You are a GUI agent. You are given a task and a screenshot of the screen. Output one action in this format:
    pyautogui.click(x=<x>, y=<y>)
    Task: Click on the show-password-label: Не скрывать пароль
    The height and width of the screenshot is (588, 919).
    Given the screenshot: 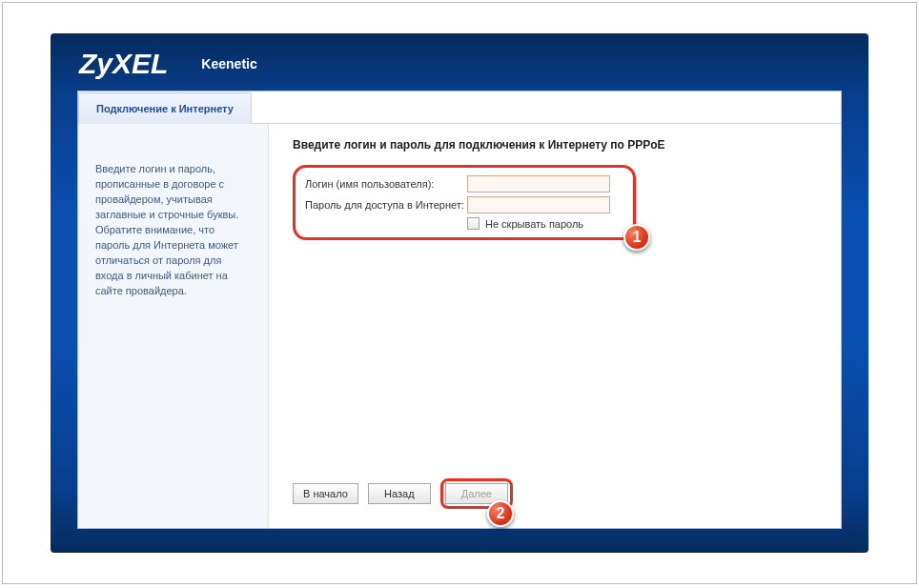 What is the action you would take?
    pyautogui.click(x=534, y=224)
    